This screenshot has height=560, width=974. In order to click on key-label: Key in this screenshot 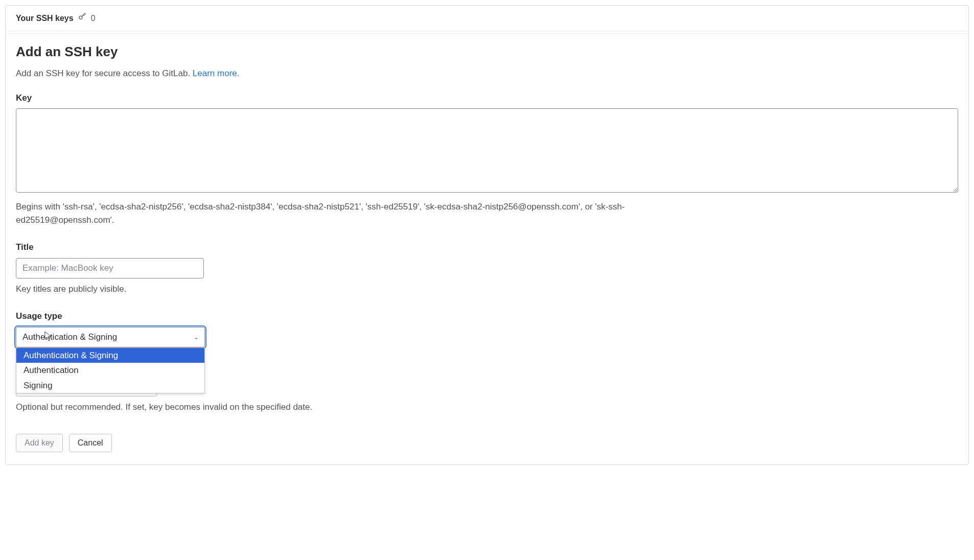, I will do `click(487, 98)`.